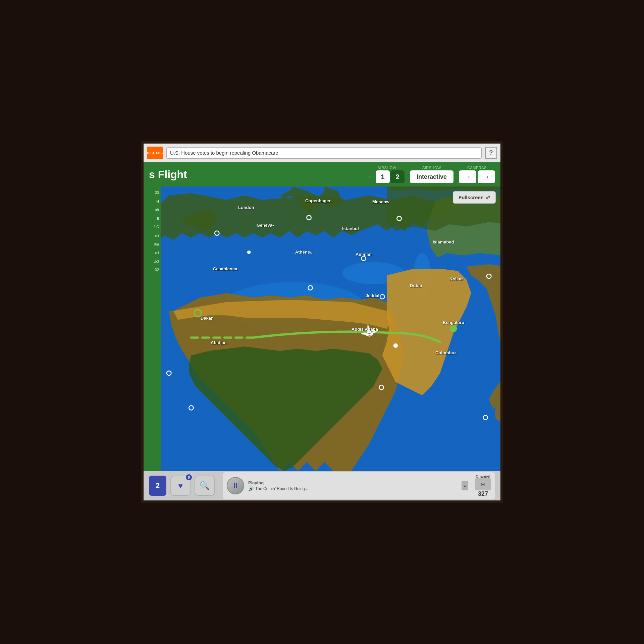  What do you see at coordinates (468, 177) in the screenshot?
I see `arrow-right-icon: →` at bounding box center [468, 177].